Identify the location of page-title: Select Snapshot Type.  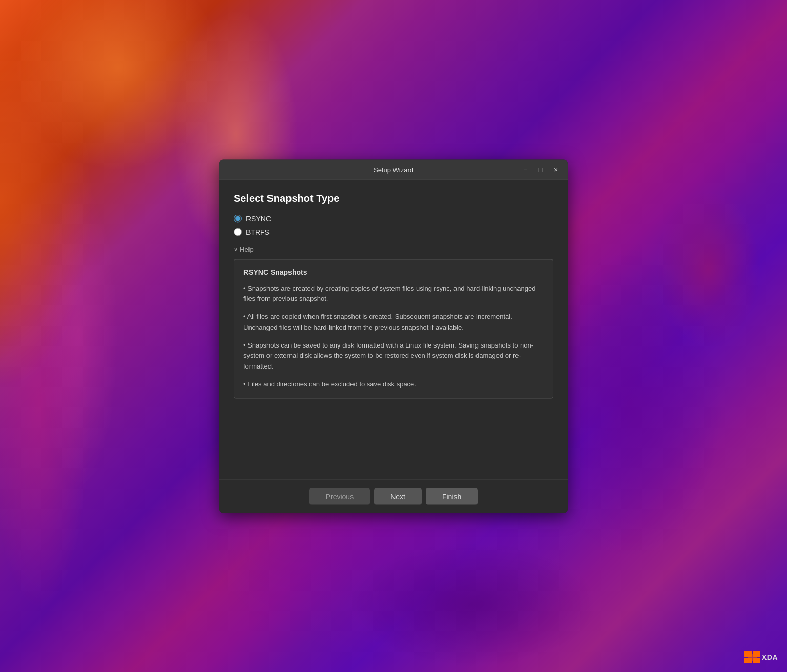
(394, 198).